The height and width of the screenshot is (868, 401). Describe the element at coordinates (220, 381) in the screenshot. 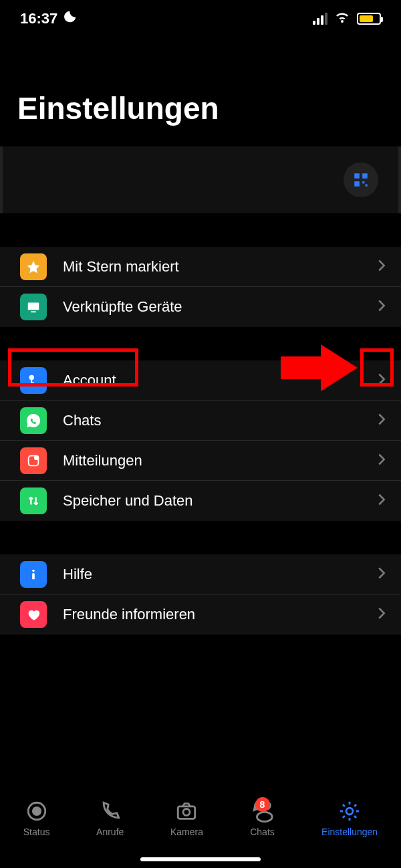

I see `row-label: Account` at that location.